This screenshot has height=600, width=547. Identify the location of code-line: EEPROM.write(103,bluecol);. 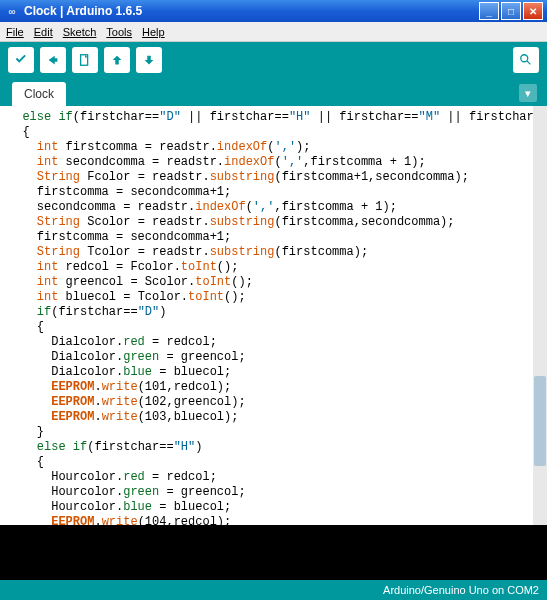
(270, 418).